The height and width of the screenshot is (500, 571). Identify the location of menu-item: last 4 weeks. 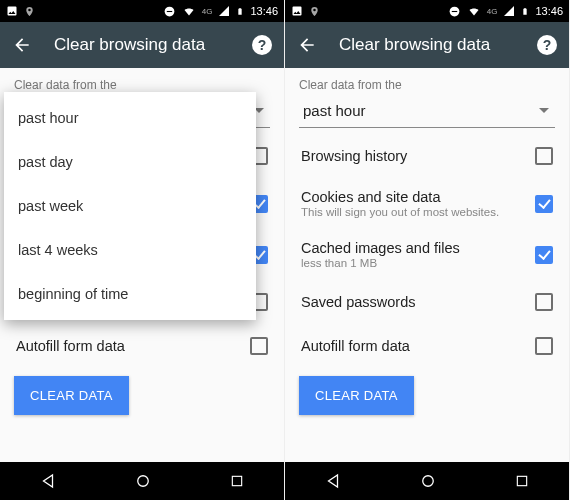
(130, 250).